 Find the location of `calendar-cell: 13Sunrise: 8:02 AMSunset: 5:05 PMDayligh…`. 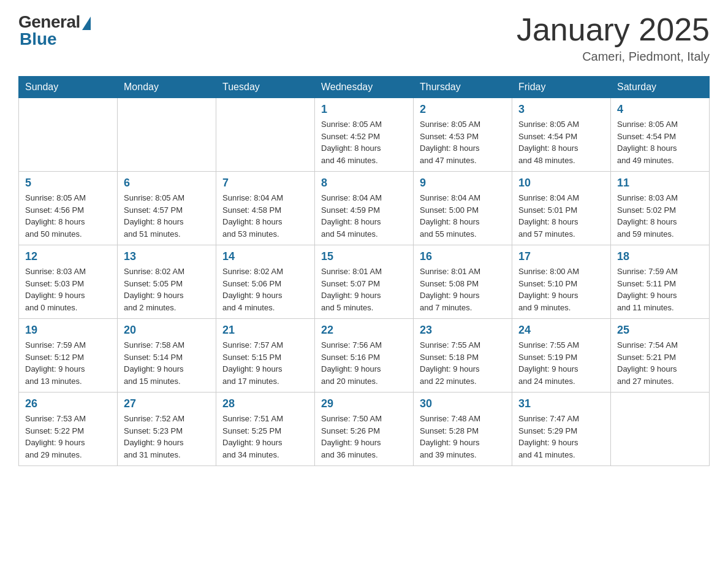

calendar-cell: 13Sunrise: 8:02 AMSunset: 5:05 PMDayligh… is located at coordinates (167, 282).